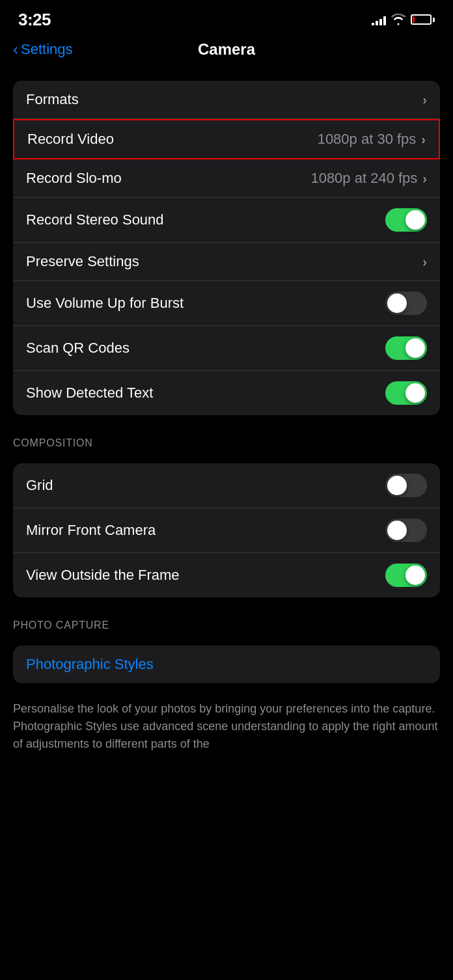 The height and width of the screenshot is (980, 453). I want to click on view-outside-frame-label: View Outside the Frame, so click(103, 575).